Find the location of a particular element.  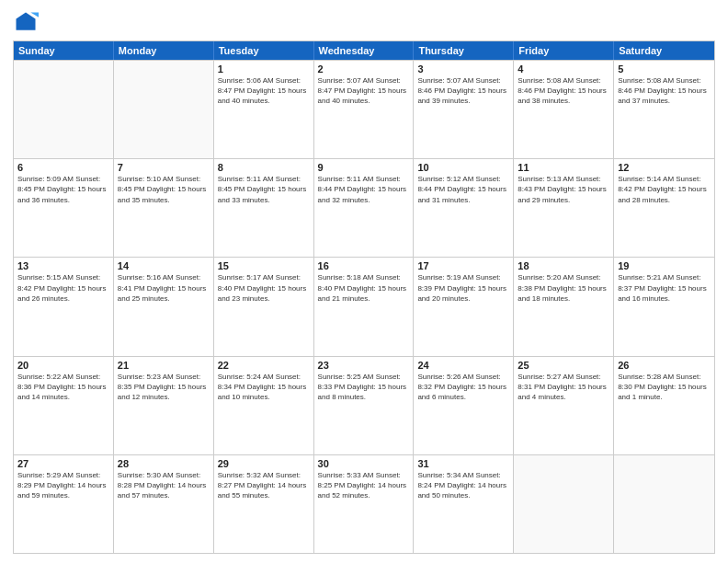

day-info: Sunrise: 5:16 AM Sunset: 8:41 PM Dayligh… is located at coordinates (164, 288).